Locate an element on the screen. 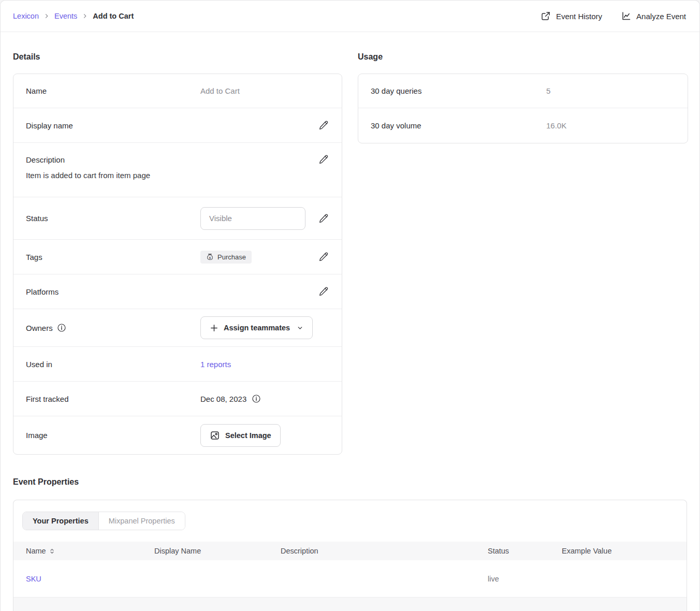 This screenshot has width=700, height=611. tags-label: Tags is located at coordinates (113, 257).